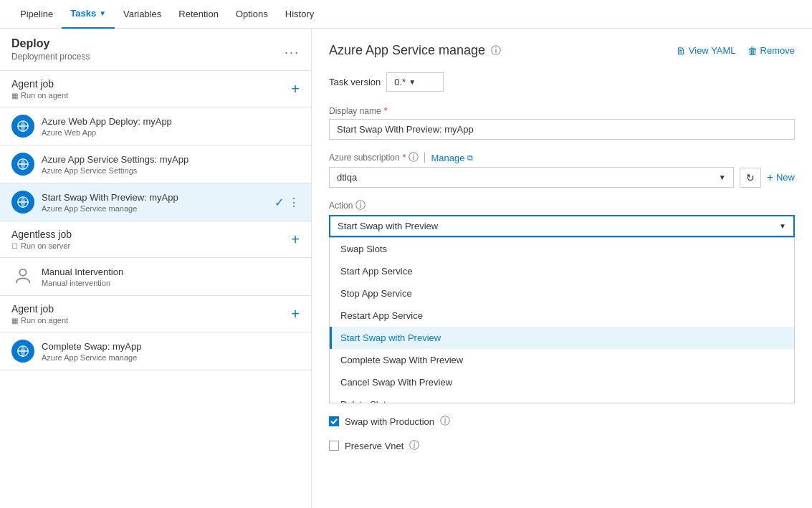 The height and width of the screenshot is (508, 812). I want to click on swap-with-production-checkbox, so click(334, 421).